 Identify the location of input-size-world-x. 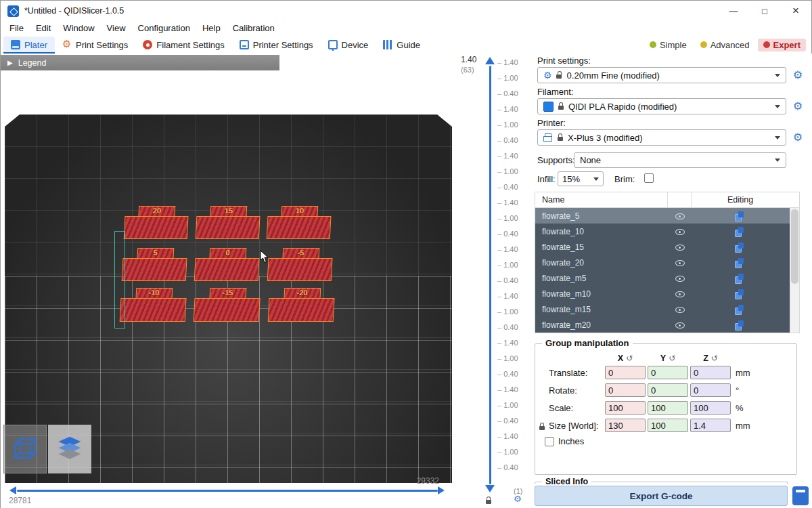
(625, 425).